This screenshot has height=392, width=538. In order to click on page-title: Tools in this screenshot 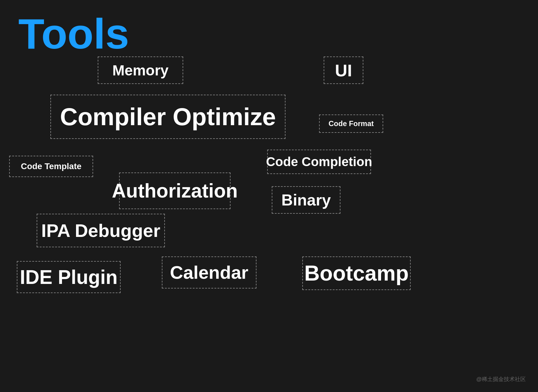, I will do `click(74, 34)`.